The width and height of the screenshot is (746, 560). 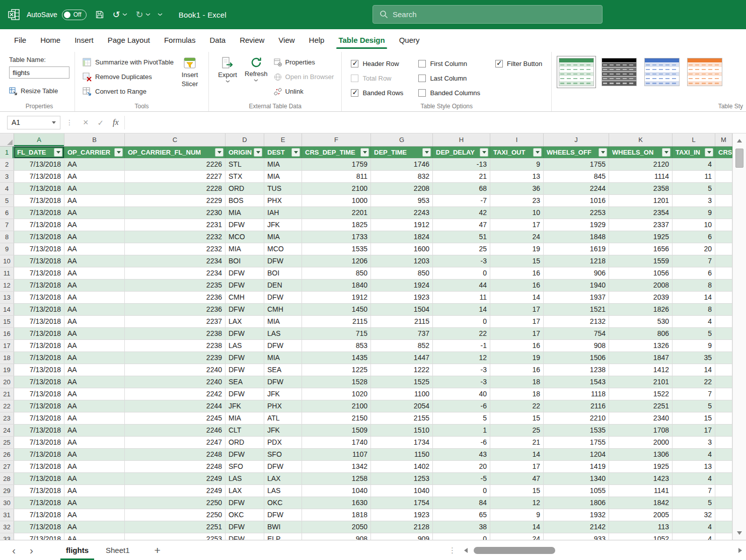 What do you see at coordinates (576, 273) in the screenshot?
I see `cell: 906` at bounding box center [576, 273].